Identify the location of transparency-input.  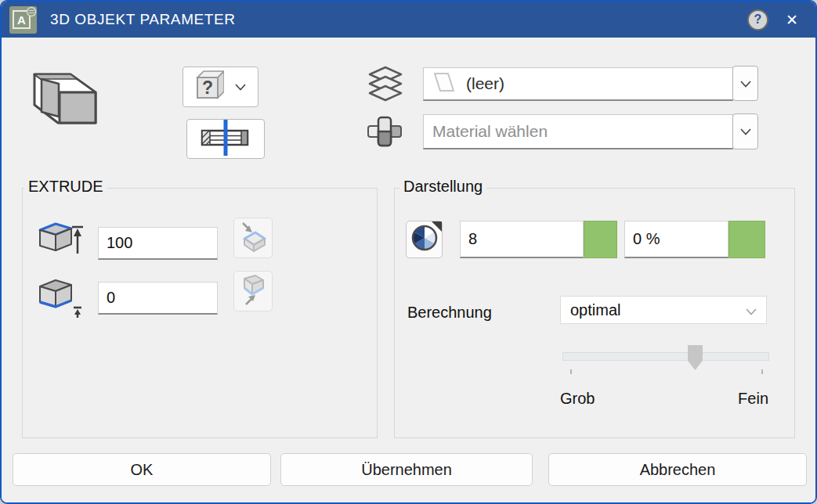
(677, 239).